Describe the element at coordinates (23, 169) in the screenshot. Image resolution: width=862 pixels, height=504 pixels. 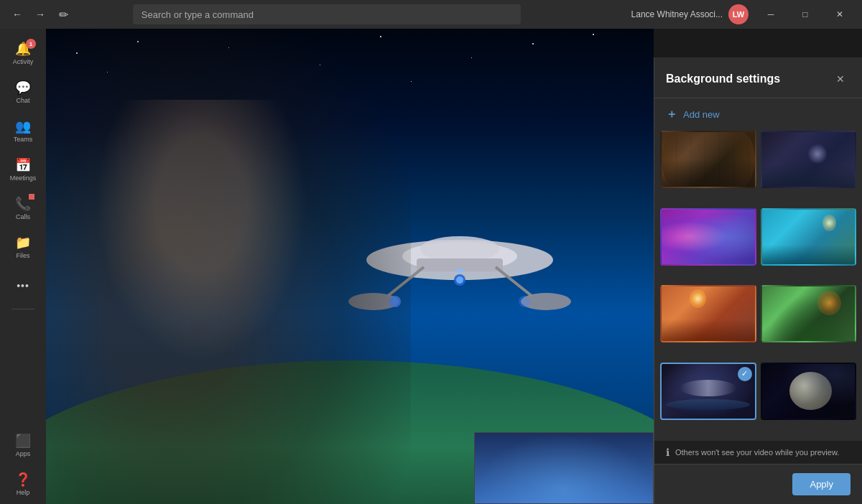
I see `sidebar-item-meetings: 📅 Meetings` at that location.